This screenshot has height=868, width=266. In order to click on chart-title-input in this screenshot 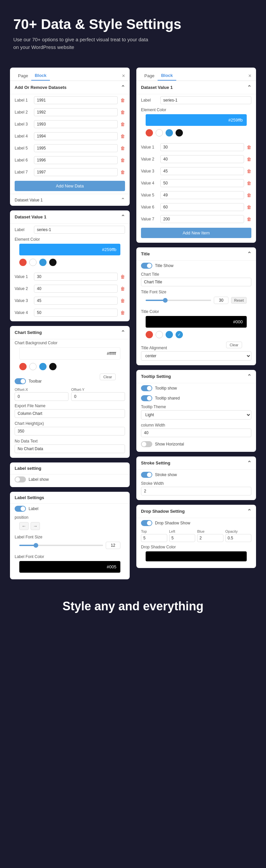, I will do `click(196, 282)`.